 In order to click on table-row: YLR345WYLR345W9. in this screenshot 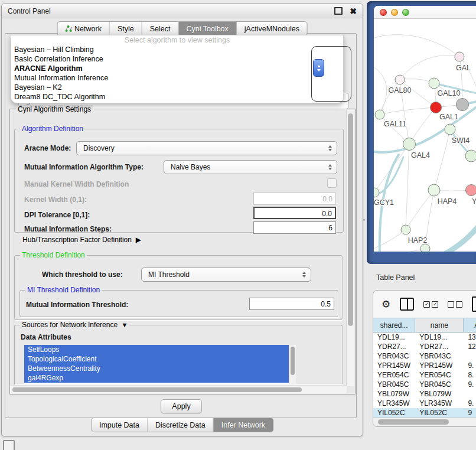, I will do `click(425, 403)`.